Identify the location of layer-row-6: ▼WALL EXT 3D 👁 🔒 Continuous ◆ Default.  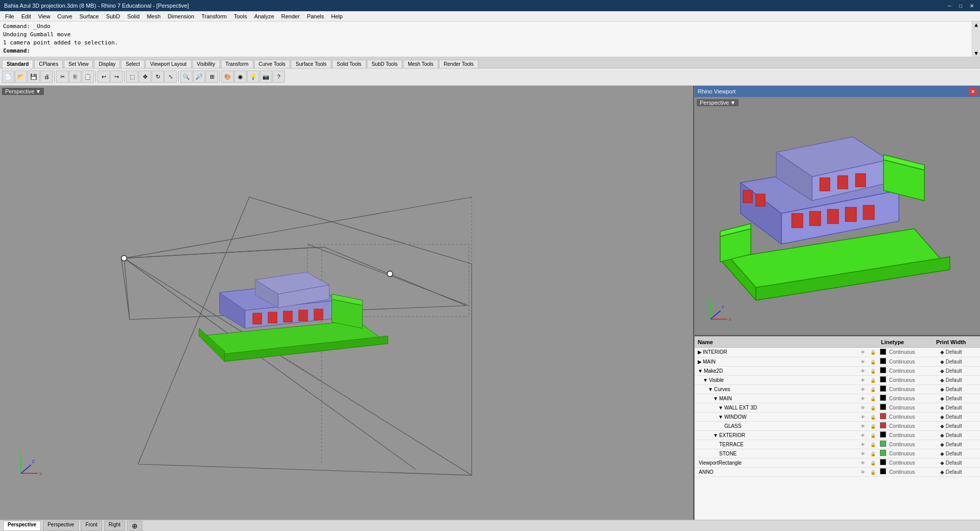
(837, 407).